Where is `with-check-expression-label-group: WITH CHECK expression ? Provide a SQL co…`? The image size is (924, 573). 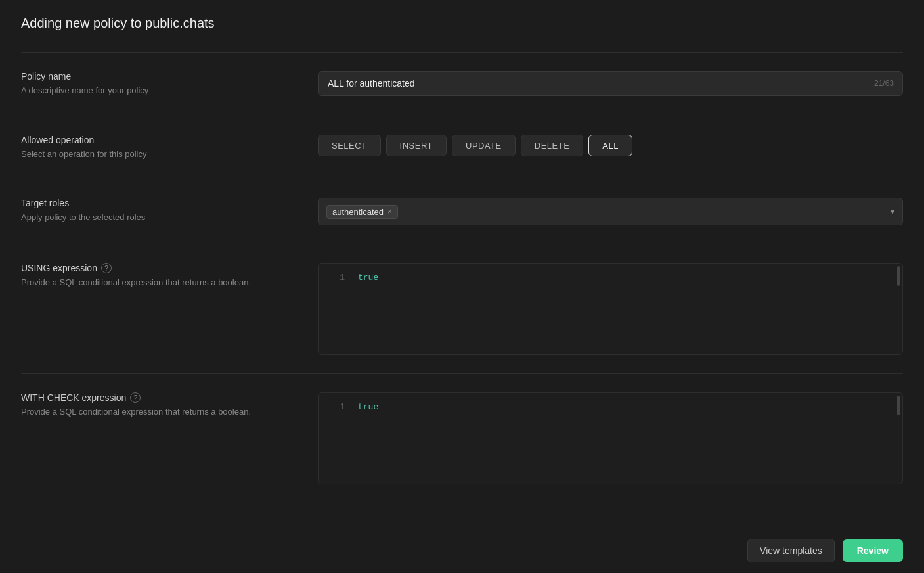 with-check-expression-label-group: WITH CHECK expression ? Provide a SQL co… is located at coordinates (159, 405).